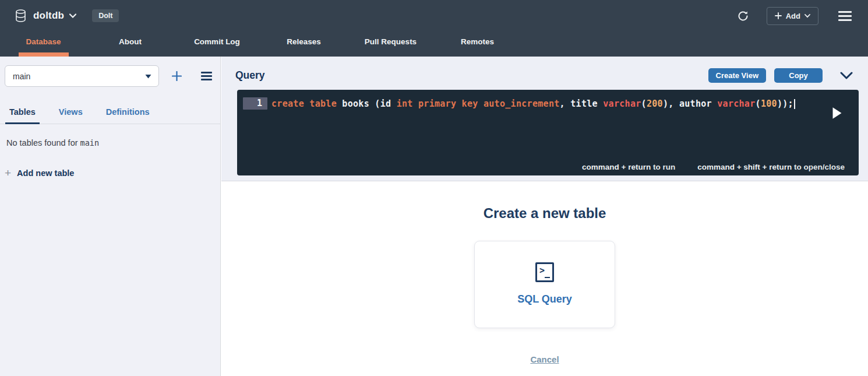  Describe the element at coordinates (798, 76) in the screenshot. I see `copy-button: Copy` at that location.